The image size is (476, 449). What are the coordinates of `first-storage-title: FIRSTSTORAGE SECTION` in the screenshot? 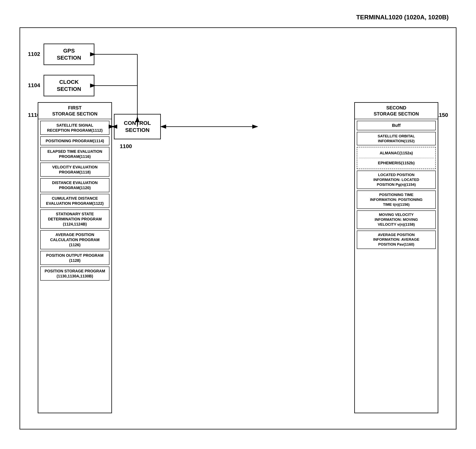 It's located at (75, 111).